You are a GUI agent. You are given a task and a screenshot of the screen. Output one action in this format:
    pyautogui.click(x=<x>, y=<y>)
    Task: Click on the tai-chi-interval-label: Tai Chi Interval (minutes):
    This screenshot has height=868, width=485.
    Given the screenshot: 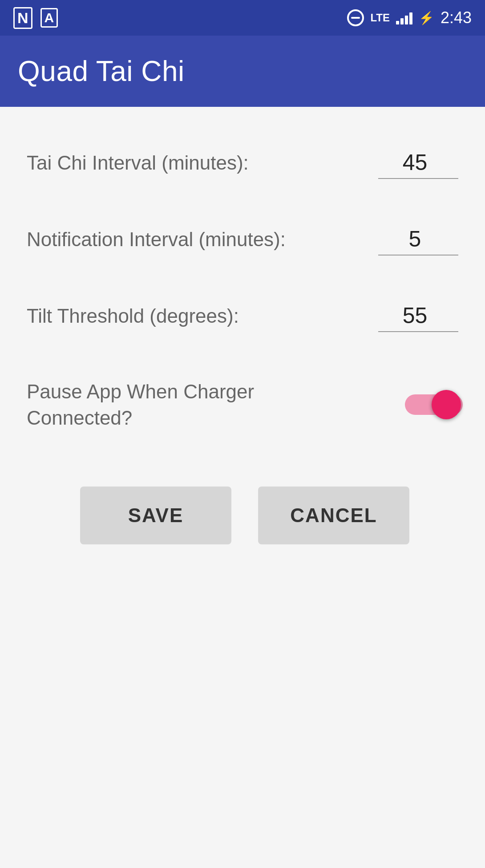 What is the action you would take?
    pyautogui.click(x=200, y=163)
    